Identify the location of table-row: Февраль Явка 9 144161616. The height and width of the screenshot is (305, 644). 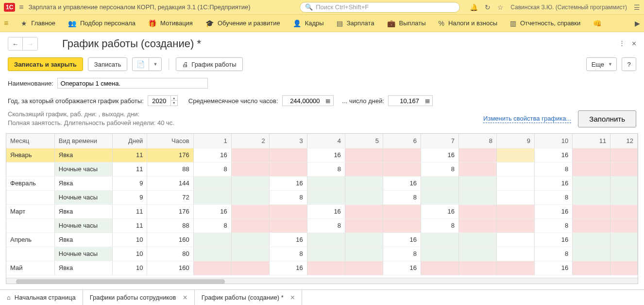
(322, 183).